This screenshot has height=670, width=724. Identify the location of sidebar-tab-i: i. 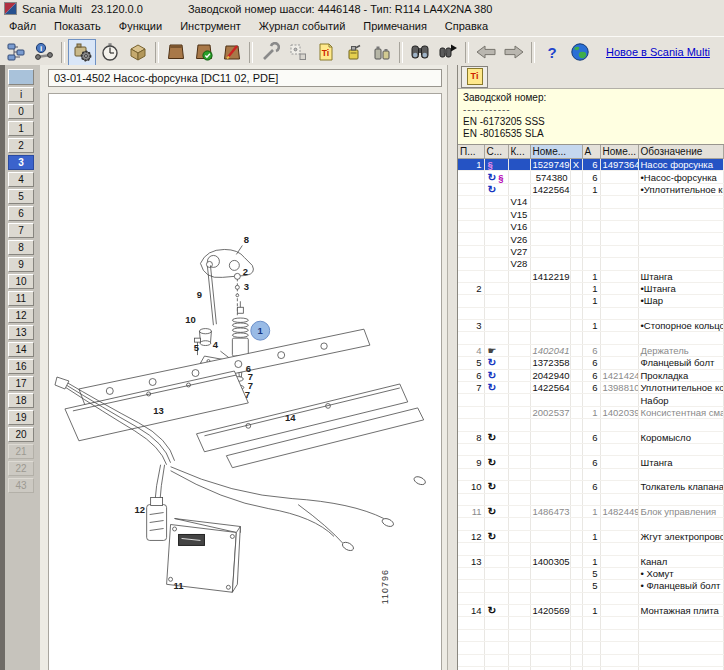
(21, 94).